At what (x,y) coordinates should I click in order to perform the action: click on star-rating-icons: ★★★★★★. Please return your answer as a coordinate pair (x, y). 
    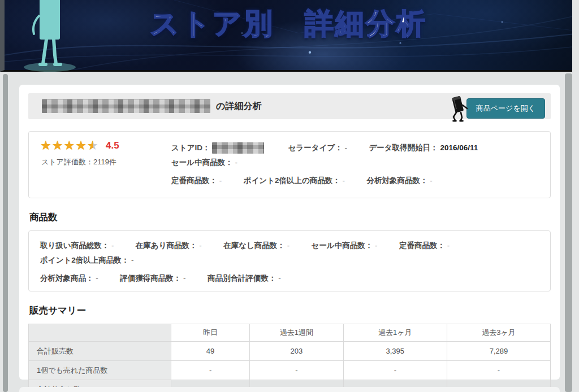
    Looking at the image, I should click on (70, 146).